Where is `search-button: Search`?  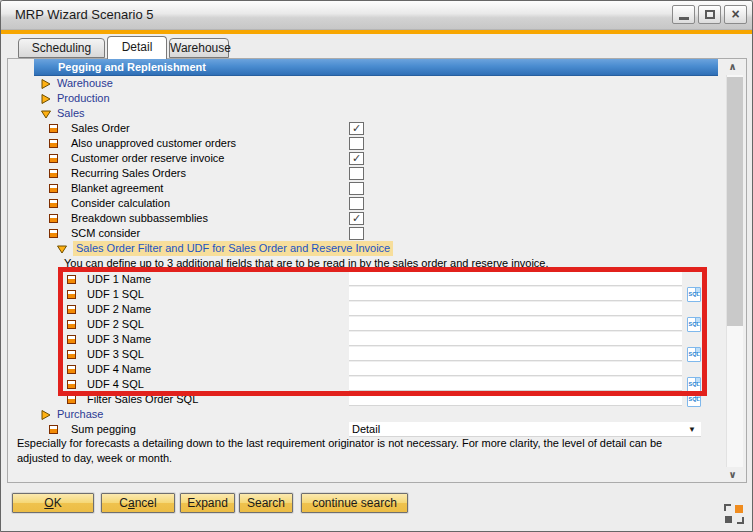
search-button: Search is located at coordinates (266, 503).